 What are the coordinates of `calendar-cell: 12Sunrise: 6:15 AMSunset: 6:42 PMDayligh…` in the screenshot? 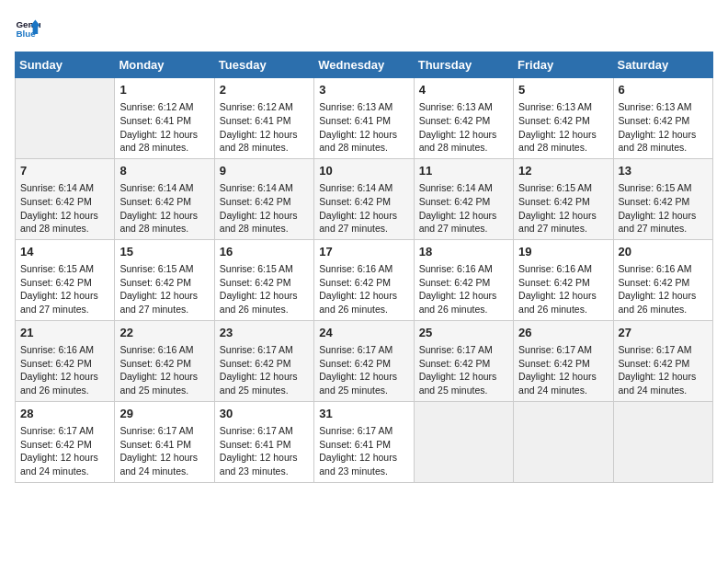 It's located at (563, 199).